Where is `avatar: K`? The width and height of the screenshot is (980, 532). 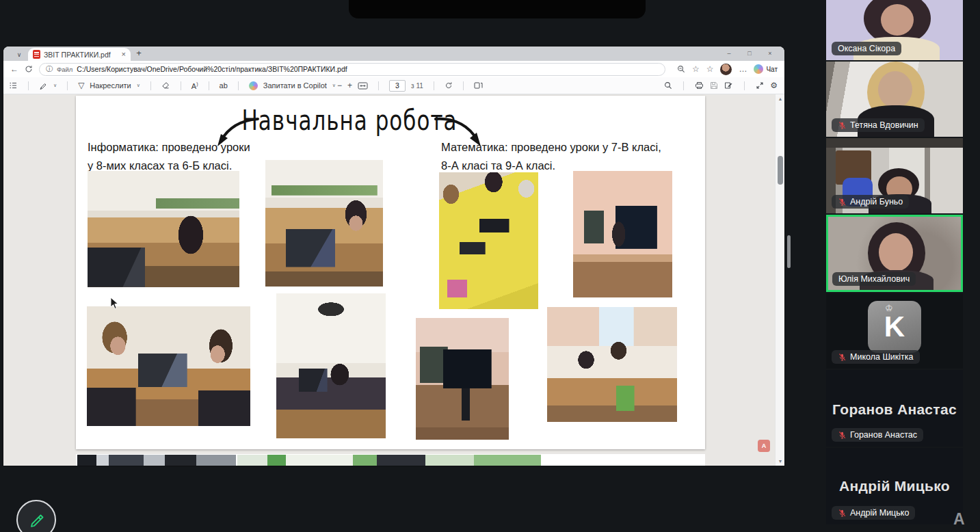
avatar: K is located at coordinates (895, 327).